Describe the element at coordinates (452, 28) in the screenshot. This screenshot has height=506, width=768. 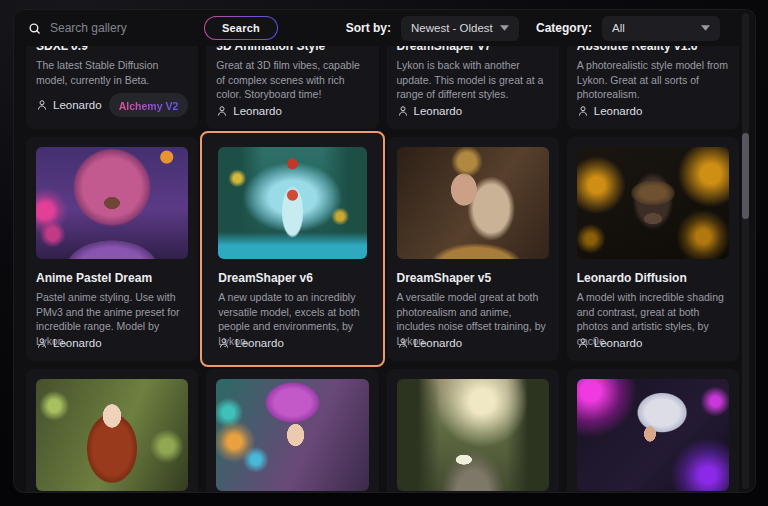
I see `sort-dropdown-value: Newest - Oldest` at that location.